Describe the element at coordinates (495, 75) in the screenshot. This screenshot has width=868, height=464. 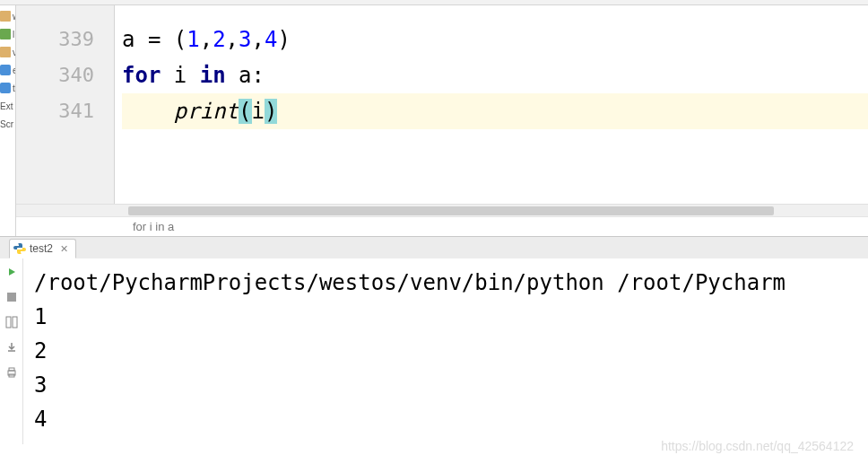
I see `code-line: for i in a:` at that location.